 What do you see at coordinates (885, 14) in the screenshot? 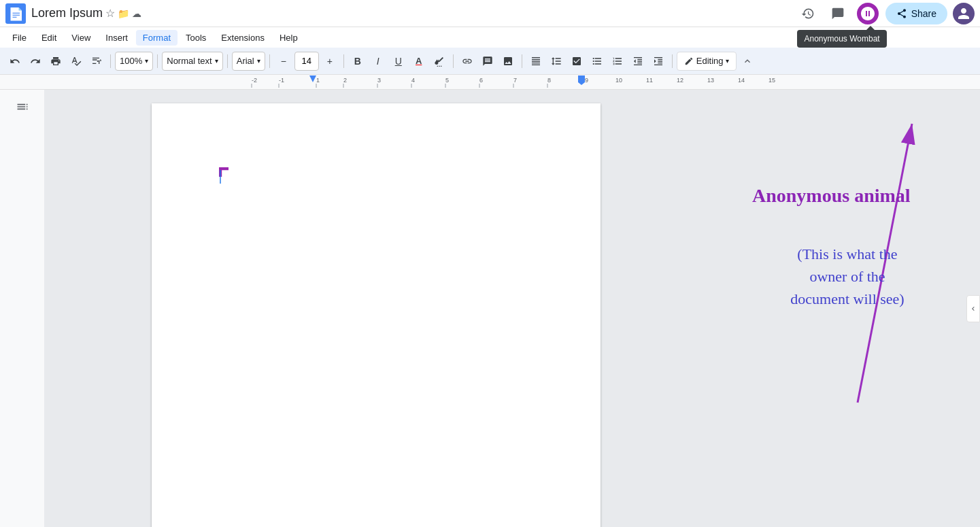
I see `right-controls: Anonymous Wombat Share` at bounding box center [885, 14].